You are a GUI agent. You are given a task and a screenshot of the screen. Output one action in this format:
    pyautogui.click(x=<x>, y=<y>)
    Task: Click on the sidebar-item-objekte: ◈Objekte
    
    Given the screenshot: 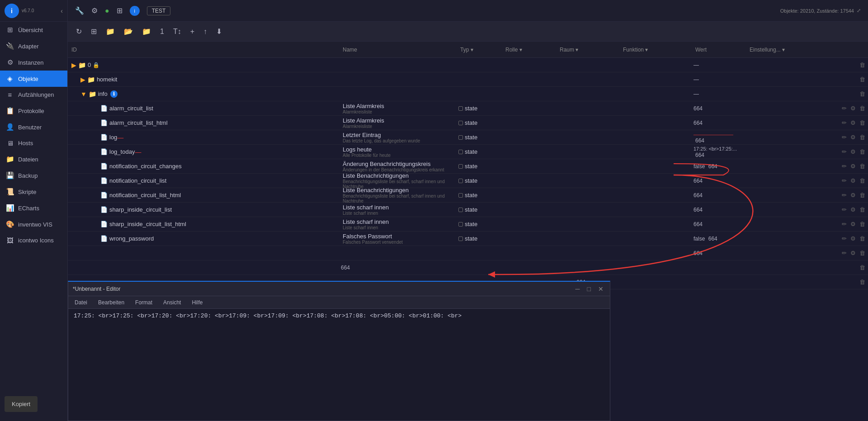 What is the action you would take?
    pyautogui.click(x=33, y=79)
    